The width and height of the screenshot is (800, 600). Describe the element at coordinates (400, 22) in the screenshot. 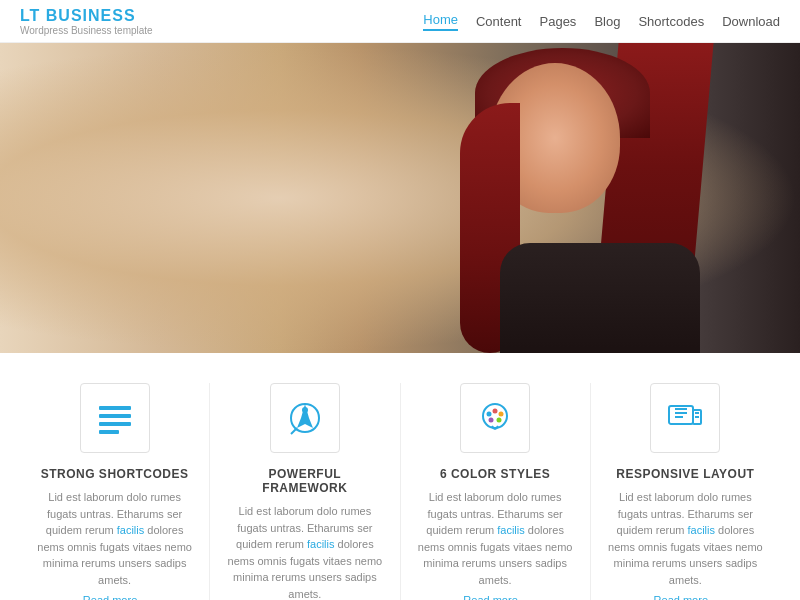

I see `header: LT BUSINESS Wordpress Business template …` at that location.